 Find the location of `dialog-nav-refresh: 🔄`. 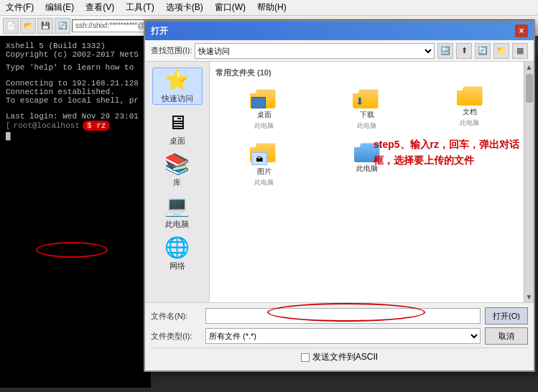

dialog-nav-refresh: 🔄 is located at coordinates (483, 51).